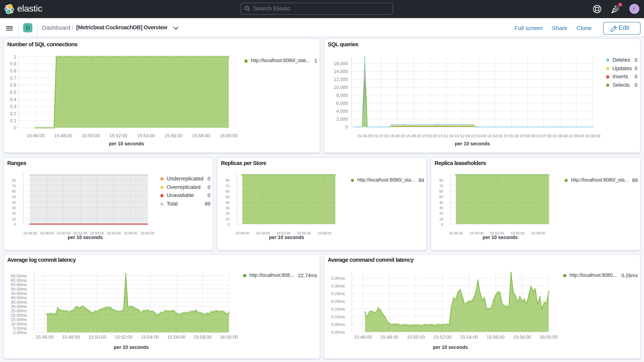  I want to click on svg-text: 5.00ms, so click(20, 328).